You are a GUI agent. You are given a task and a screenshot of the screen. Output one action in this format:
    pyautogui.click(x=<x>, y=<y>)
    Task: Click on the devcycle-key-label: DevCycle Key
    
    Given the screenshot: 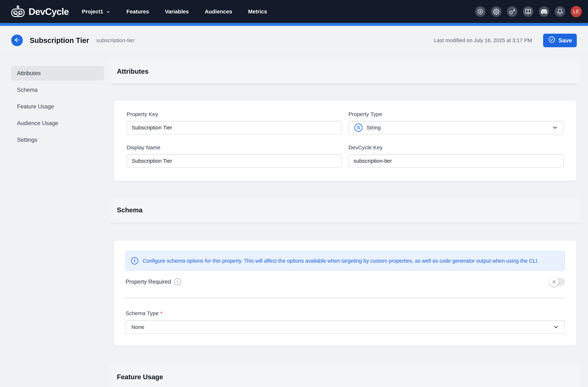 What is the action you would take?
    pyautogui.click(x=456, y=148)
    